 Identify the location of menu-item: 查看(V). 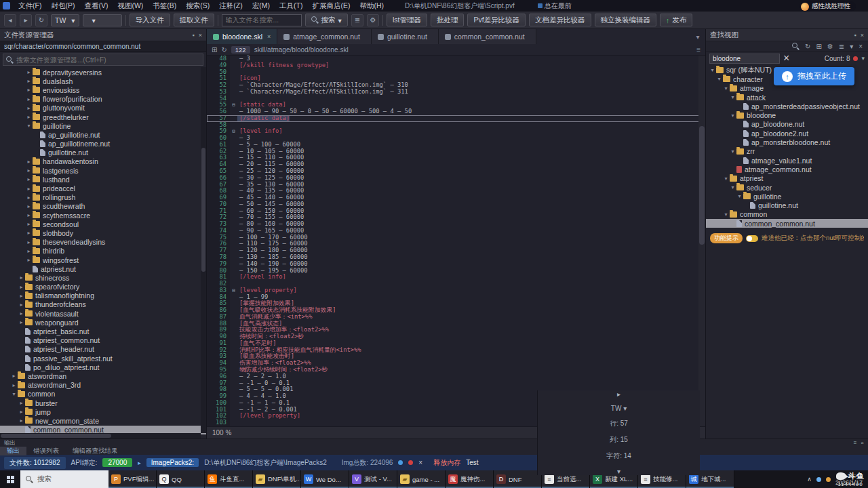
(96, 6).